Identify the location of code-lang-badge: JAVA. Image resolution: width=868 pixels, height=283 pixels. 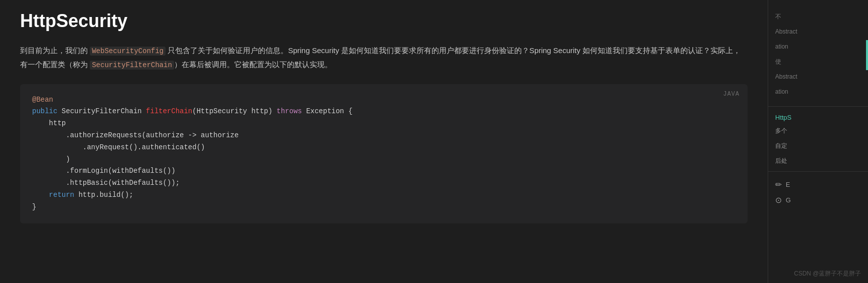
(732, 94).